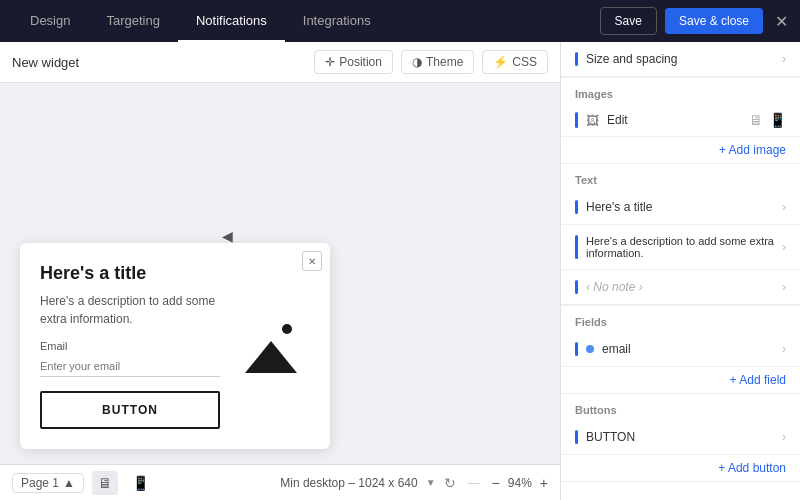  Describe the element at coordinates (680, 468) in the screenshot. I see `add-button-link: + Add button` at that location.